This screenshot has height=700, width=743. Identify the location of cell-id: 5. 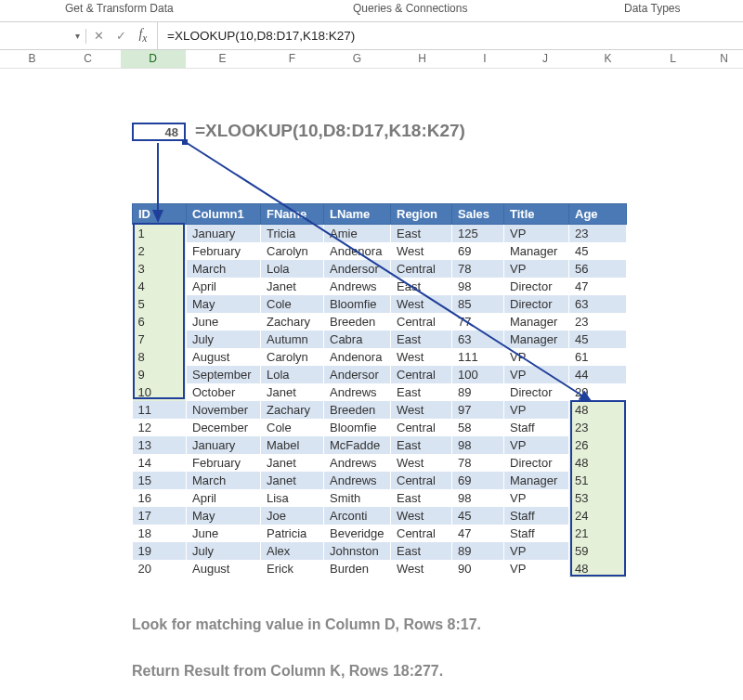
(160, 305).